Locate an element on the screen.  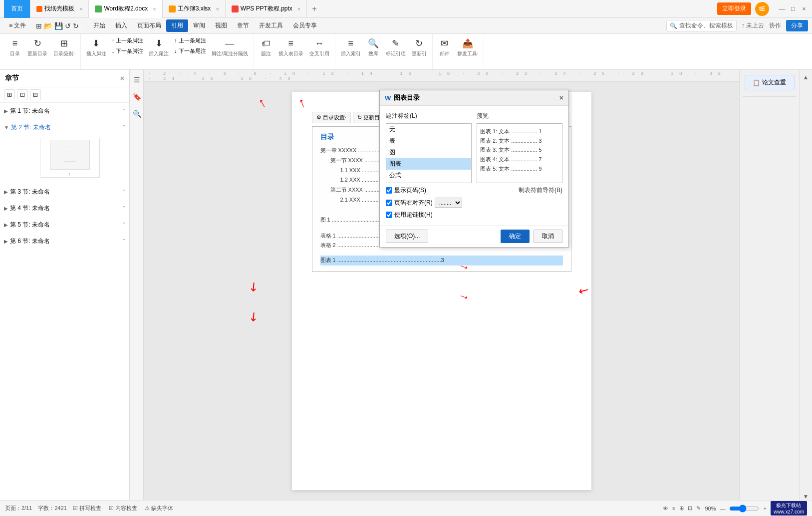
ribbon-bulk-mail-btn: 📤 群发工具· is located at coordinates (468, 47).